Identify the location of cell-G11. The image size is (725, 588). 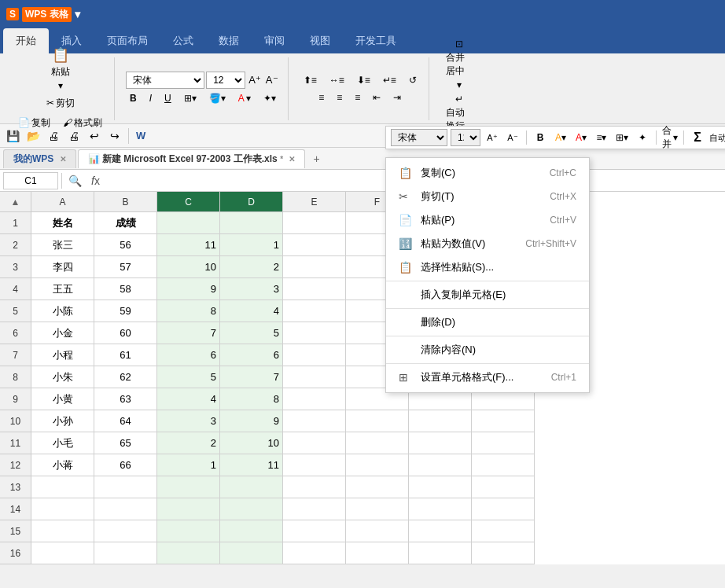
(440, 443).